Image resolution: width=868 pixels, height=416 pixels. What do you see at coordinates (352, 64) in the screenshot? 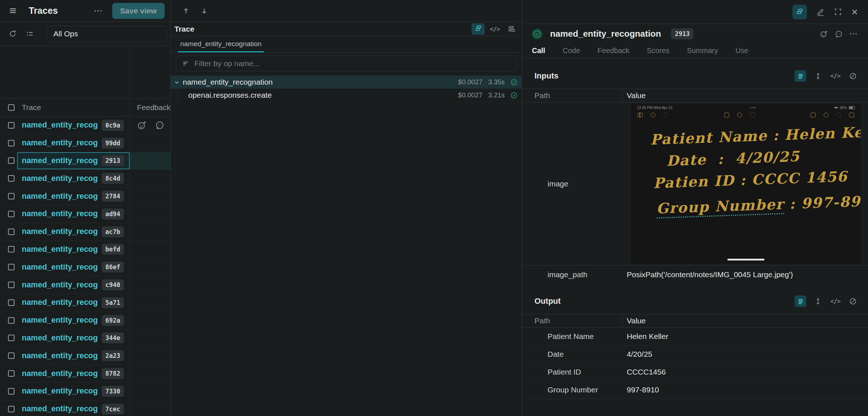
I see `op-filter-input` at bounding box center [352, 64].